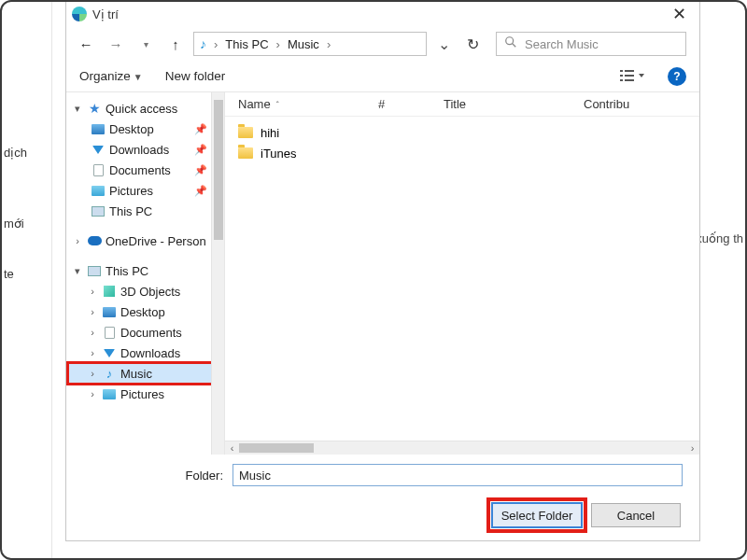 The image size is (747, 560). What do you see at coordinates (247, 45) in the screenshot?
I see `breadcrumb-root: This PC` at bounding box center [247, 45].